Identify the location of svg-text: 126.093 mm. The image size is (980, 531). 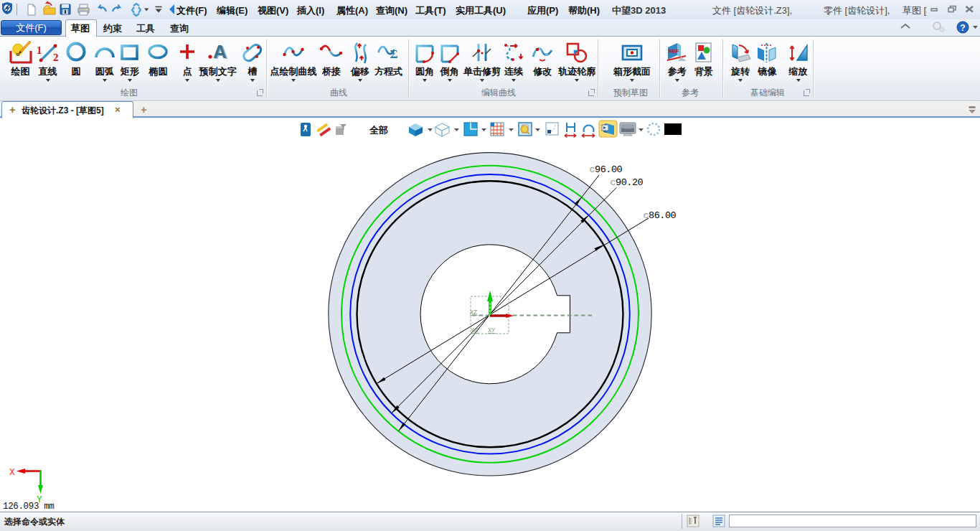
(29, 507).